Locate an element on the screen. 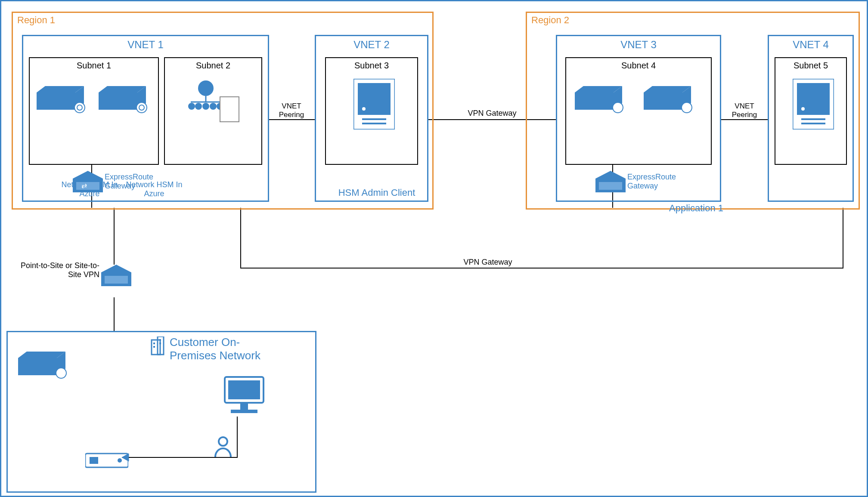  vnet-1-label: VNET 1 is located at coordinates (146, 45).